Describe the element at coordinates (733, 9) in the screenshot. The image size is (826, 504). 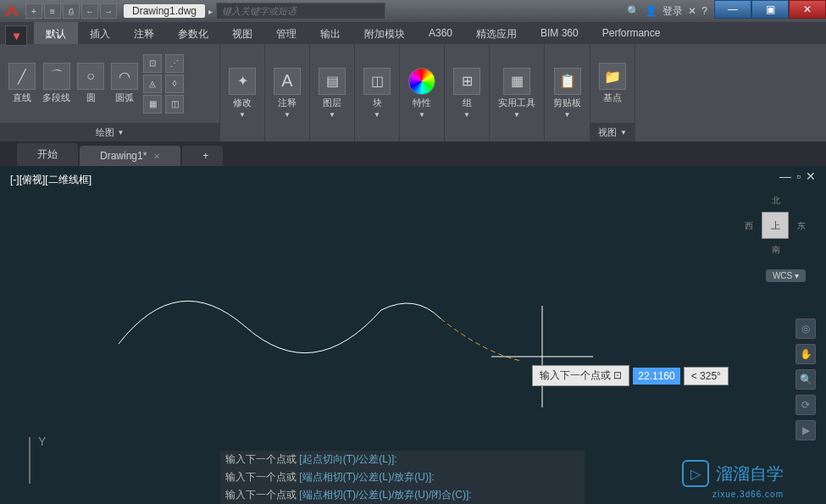
I see `minimize-button: —` at that location.